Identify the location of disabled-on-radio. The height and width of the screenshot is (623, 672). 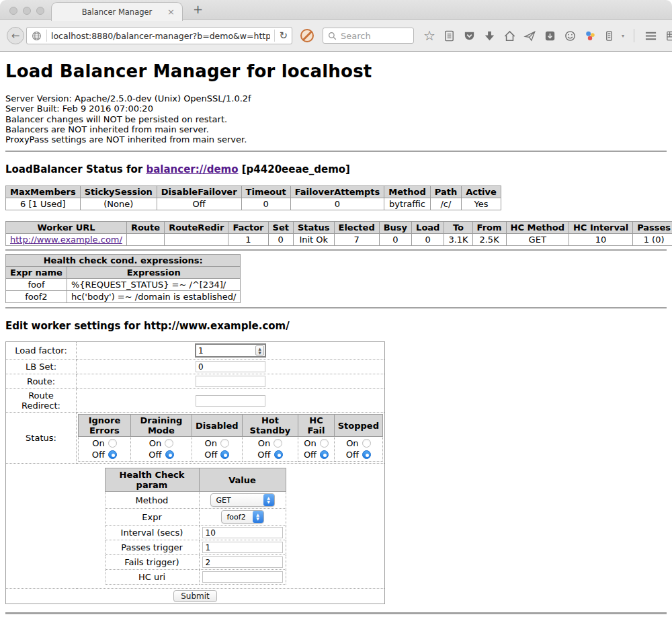
(224, 444).